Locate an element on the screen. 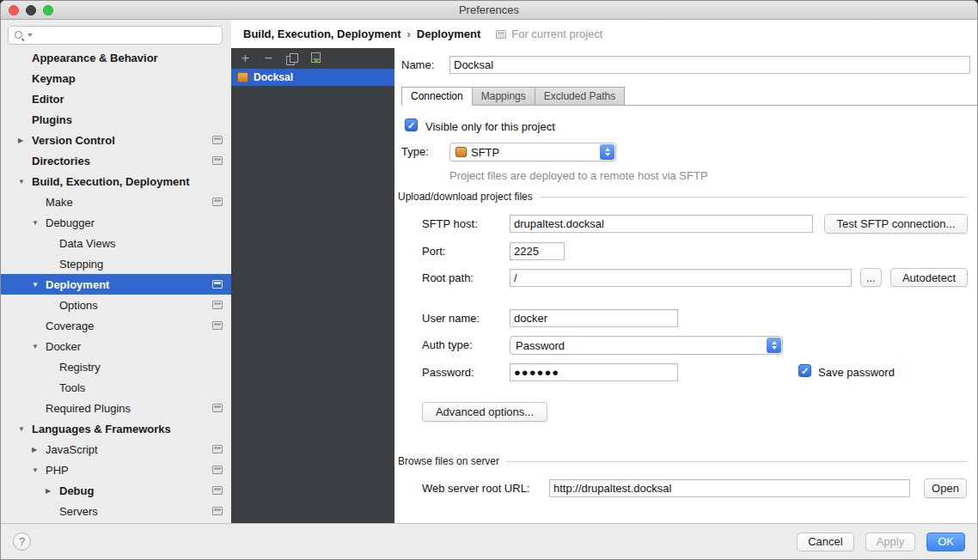 Image resolution: width=978 pixels, height=560 pixels. name-input is located at coordinates (710, 65).